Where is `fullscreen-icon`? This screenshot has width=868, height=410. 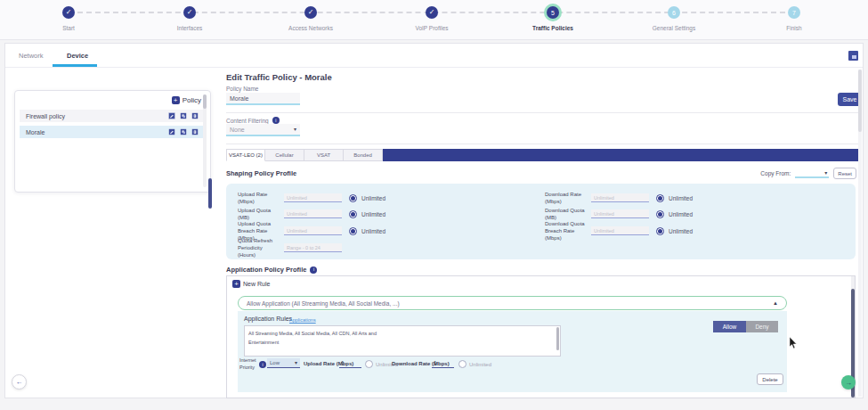 fullscreen-icon is located at coordinates (853, 55).